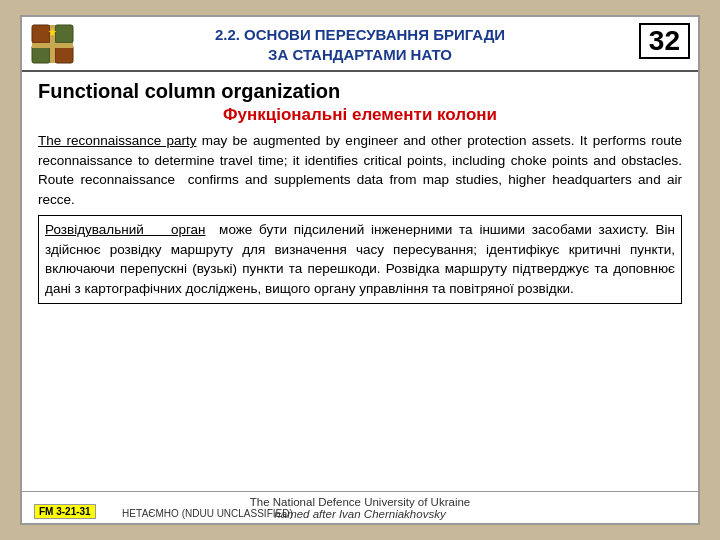 This screenshot has width=720, height=540. I want to click on title-ukrainian: Функціональні елементи колони, so click(360, 115).